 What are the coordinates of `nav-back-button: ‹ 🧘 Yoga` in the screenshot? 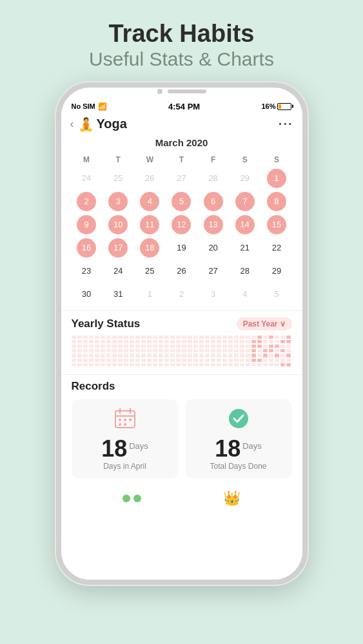 It's located at (99, 124).